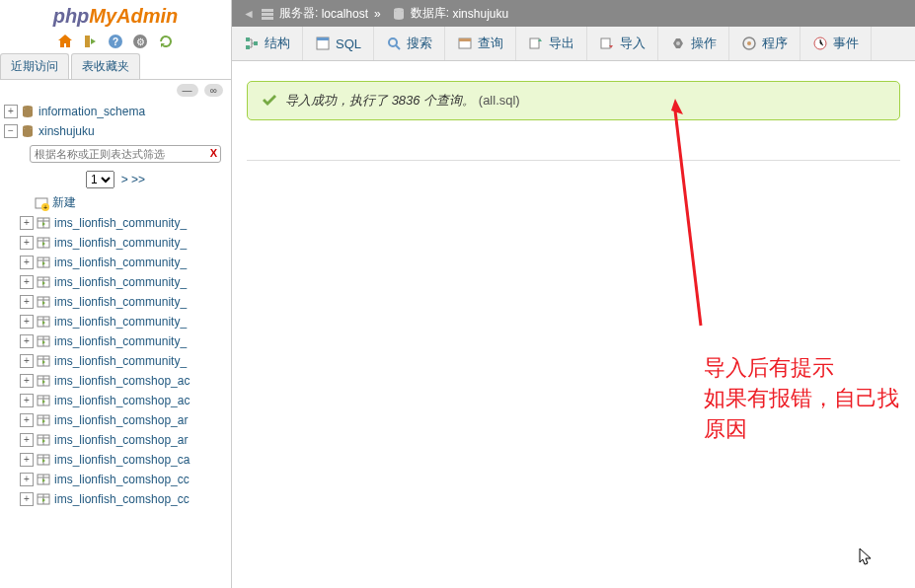 The image size is (915, 588). I want to click on table-pager: 1 > >>, so click(115, 180).